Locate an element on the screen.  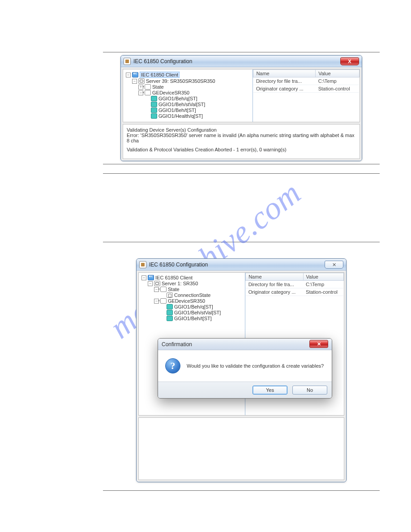
modal-title: Confirmation is located at coordinates (177, 344).